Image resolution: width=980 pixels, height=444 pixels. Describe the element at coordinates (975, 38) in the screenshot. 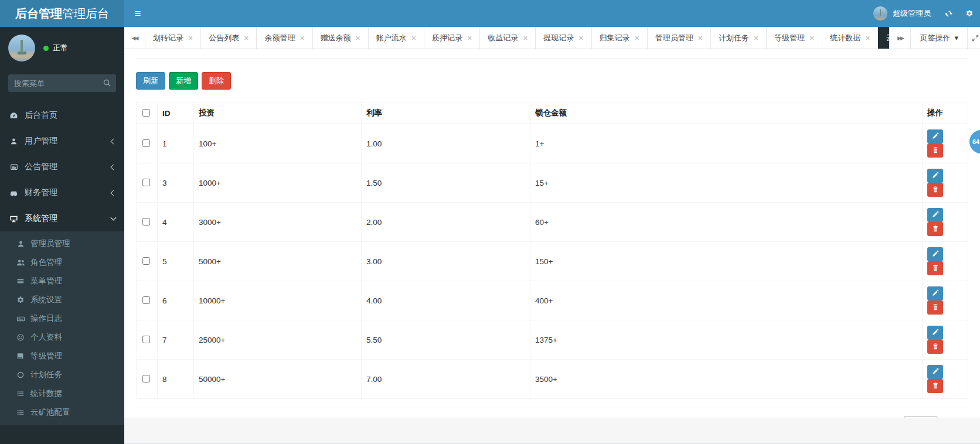

I see `expand-icon` at that location.